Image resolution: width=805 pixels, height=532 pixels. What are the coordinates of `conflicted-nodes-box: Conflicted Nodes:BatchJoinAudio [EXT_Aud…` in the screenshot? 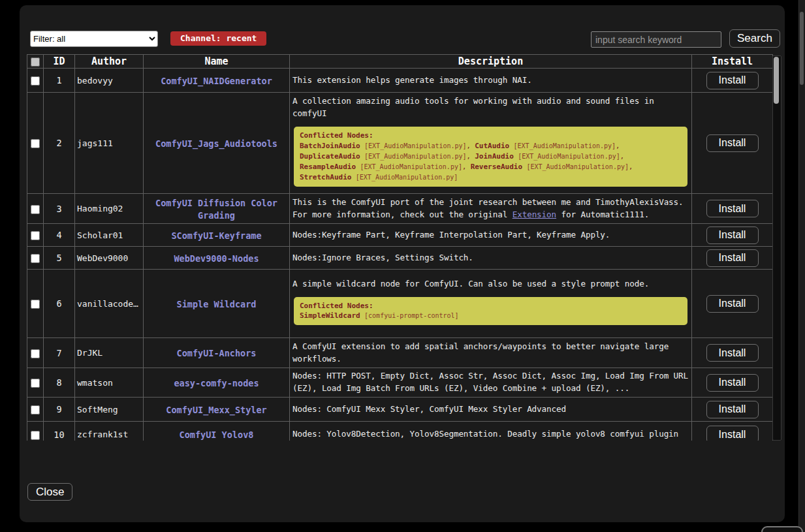 It's located at (491, 157).